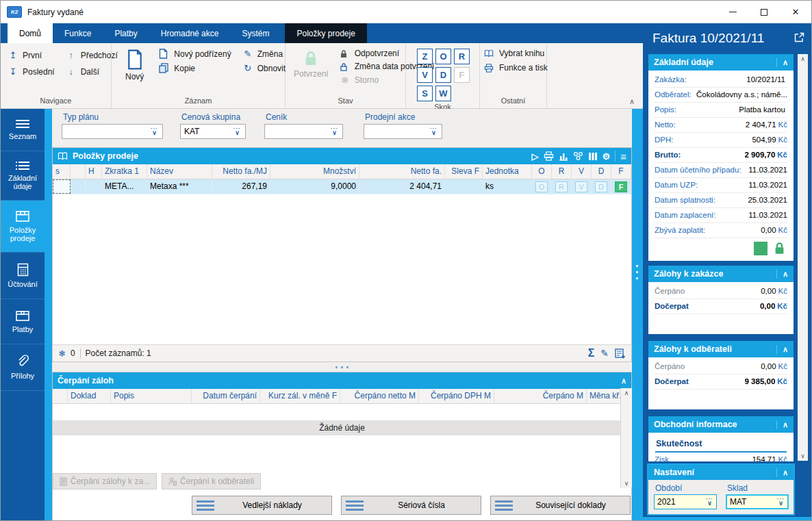  I want to click on columns-icon, so click(593, 156).